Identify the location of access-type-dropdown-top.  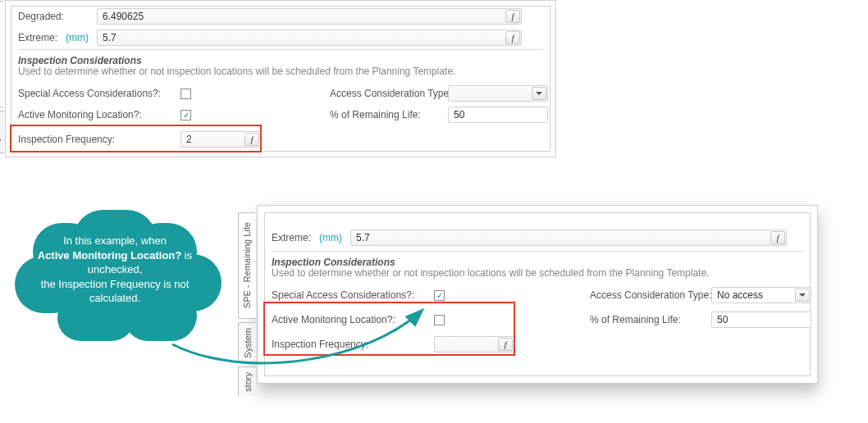
(498, 93).